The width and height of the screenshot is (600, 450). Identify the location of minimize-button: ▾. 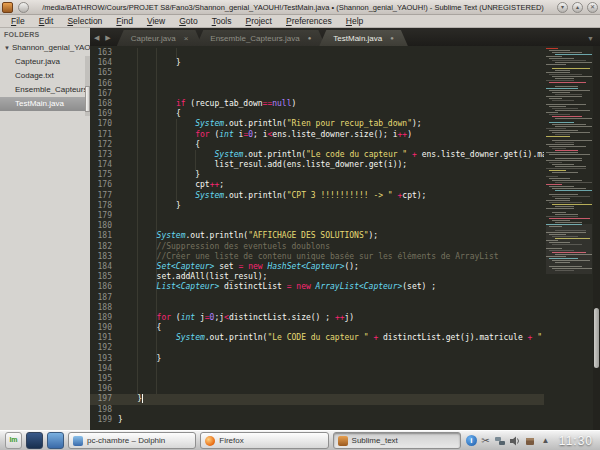
(562, 8).